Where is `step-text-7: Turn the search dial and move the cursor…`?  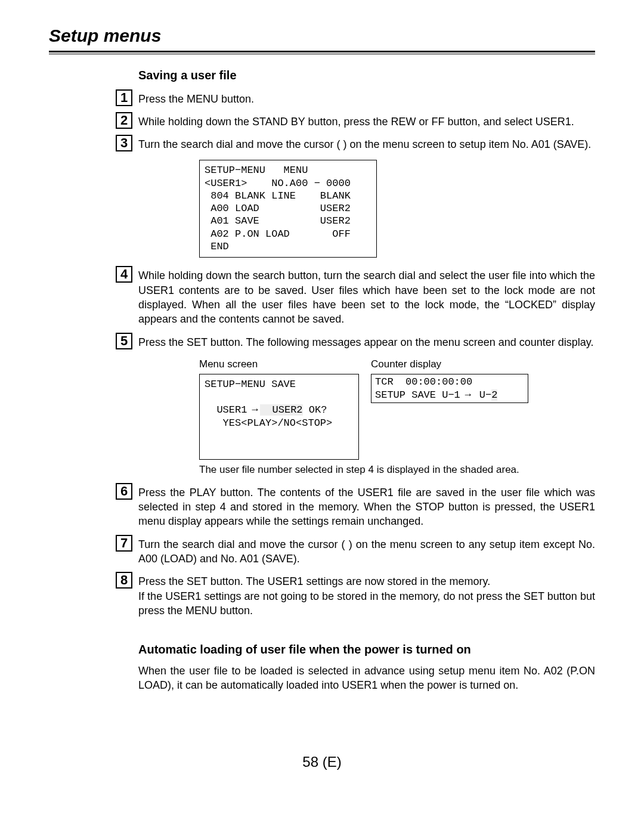
step-text-7: Turn the search dial and move the cursor… is located at coordinates (367, 552).